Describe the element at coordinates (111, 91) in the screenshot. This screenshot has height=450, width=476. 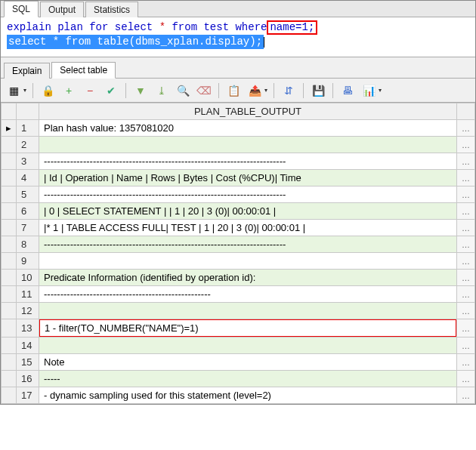
I see `commit-icon: ✔` at that location.